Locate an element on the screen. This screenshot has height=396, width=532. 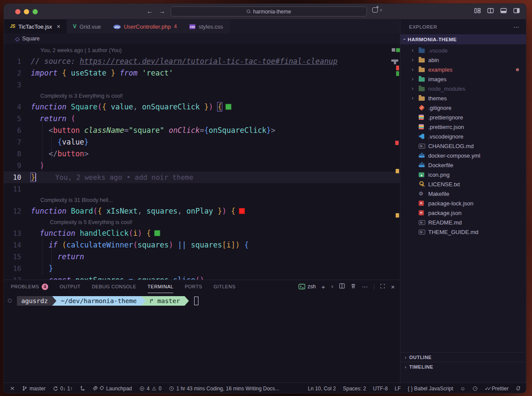
git-sync: 0↓ 1↑ is located at coordinates (63, 389).